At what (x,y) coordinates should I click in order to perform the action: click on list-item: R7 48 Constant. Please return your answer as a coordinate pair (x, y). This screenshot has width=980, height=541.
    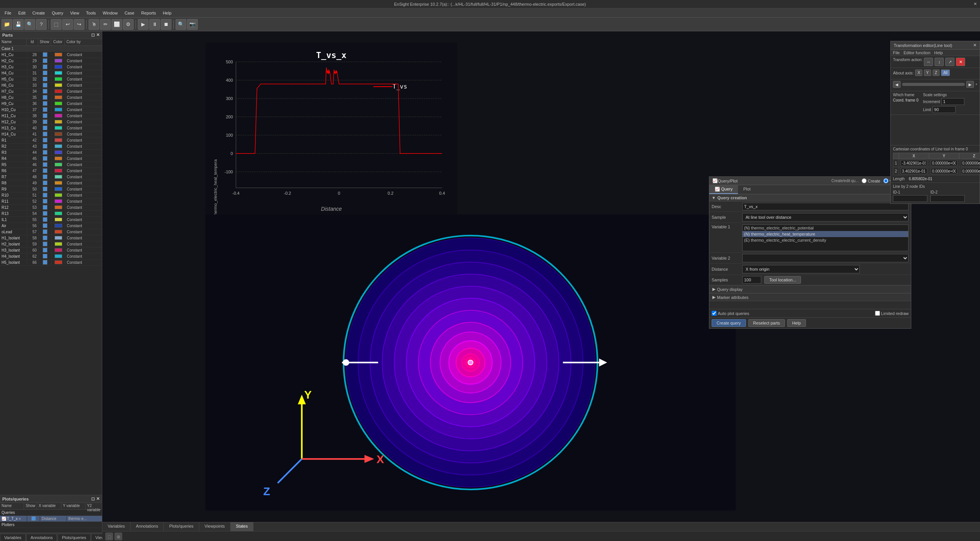
    Looking at the image, I should click on (51, 177).